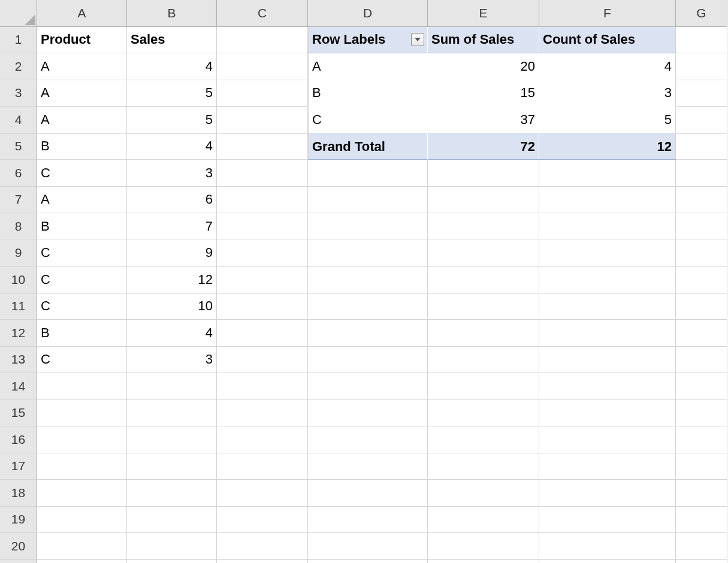 Image resolution: width=728 pixels, height=563 pixels. What do you see at coordinates (484, 361) in the screenshot?
I see `cell-E13` at bounding box center [484, 361].